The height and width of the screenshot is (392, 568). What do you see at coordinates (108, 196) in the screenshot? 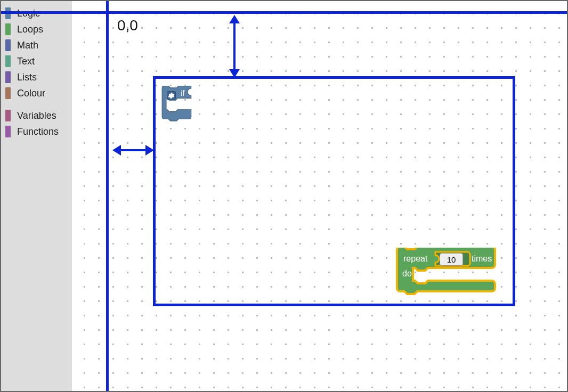
I see `annotation-axis-vertical` at bounding box center [108, 196].